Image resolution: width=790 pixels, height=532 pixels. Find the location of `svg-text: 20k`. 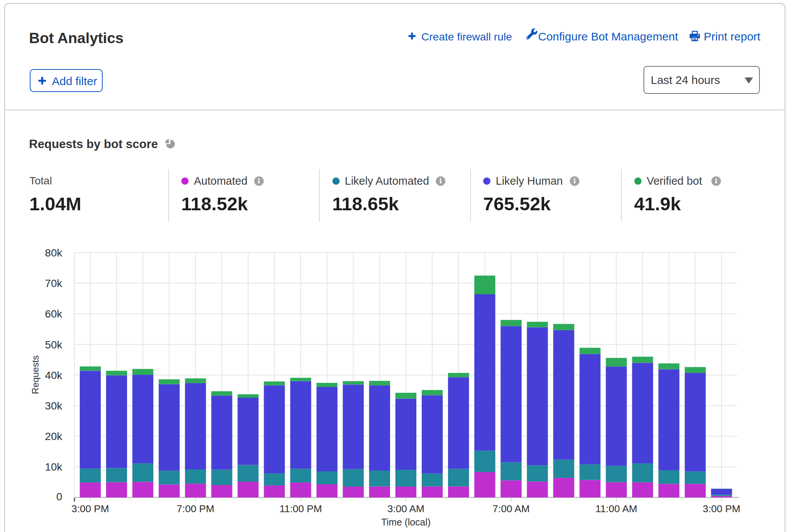

svg-text: 20k is located at coordinates (54, 437).